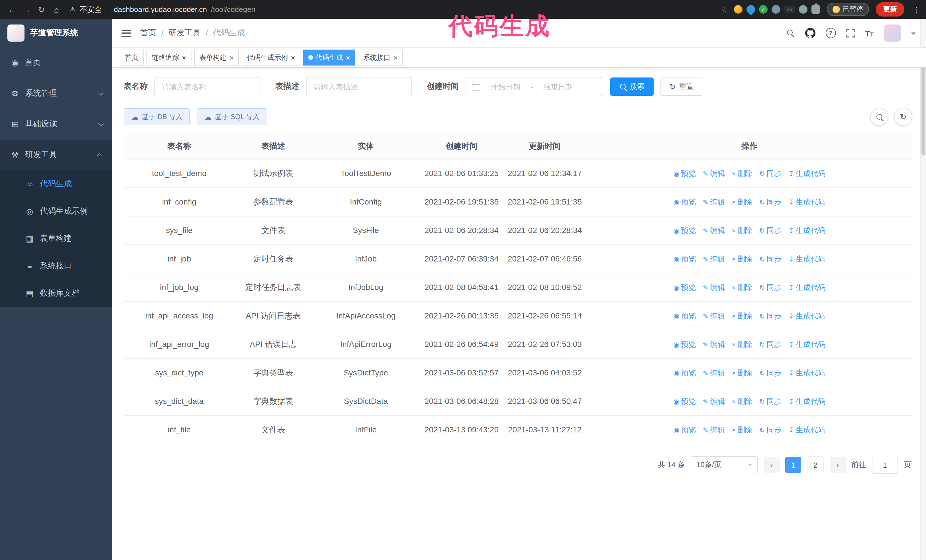  What do you see at coordinates (207, 86) in the screenshot?
I see `table-name-input` at bounding box center [207, 86].